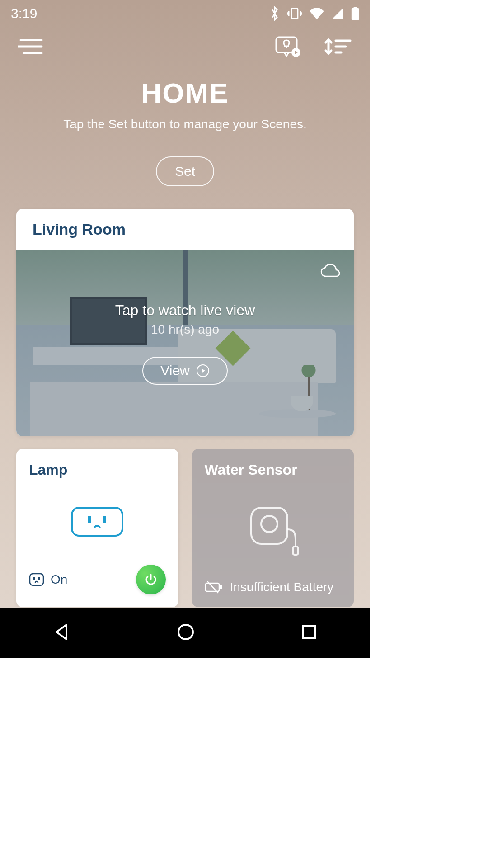 The height and width of the screenshot is (868, 488). I want to click on view-button: View, so click(185, 371).